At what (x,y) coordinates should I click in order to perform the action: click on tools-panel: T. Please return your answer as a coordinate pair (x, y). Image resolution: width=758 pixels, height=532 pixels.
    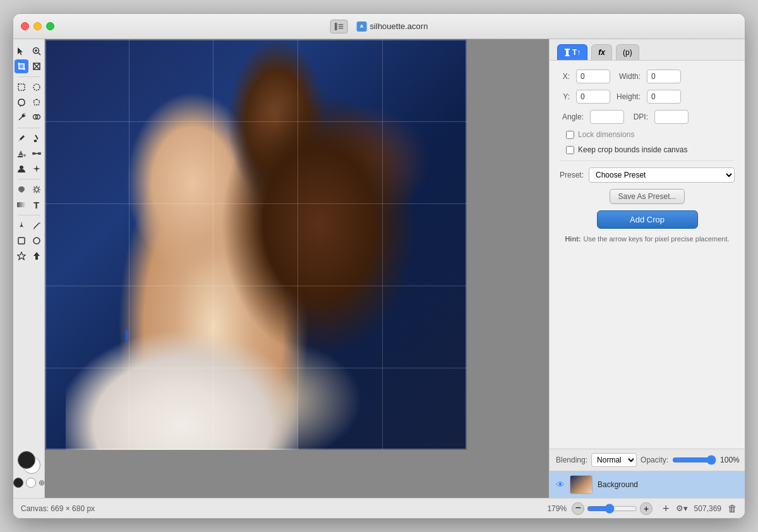
    Looking at the image, I should click on (29, 269).